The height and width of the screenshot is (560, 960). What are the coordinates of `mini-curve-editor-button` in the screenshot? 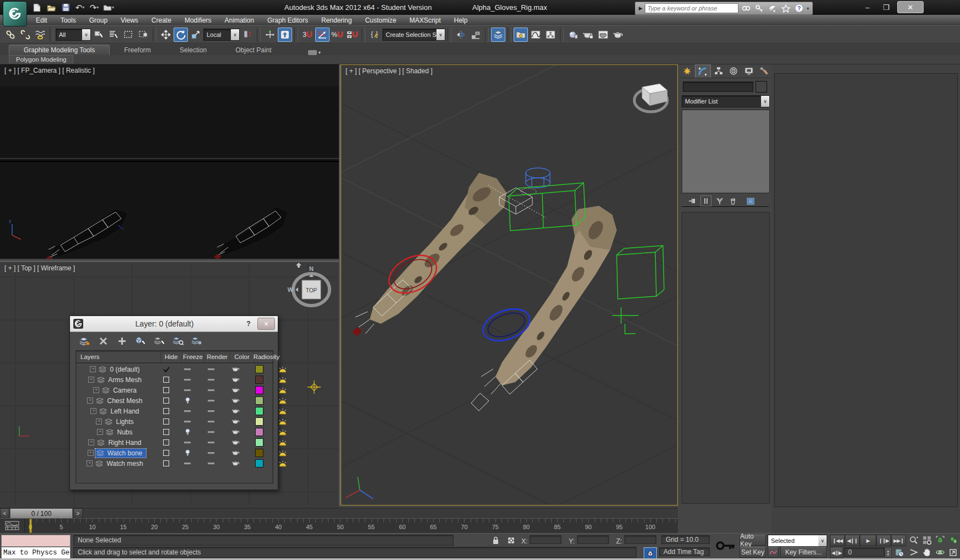 It's located at (12, 526).